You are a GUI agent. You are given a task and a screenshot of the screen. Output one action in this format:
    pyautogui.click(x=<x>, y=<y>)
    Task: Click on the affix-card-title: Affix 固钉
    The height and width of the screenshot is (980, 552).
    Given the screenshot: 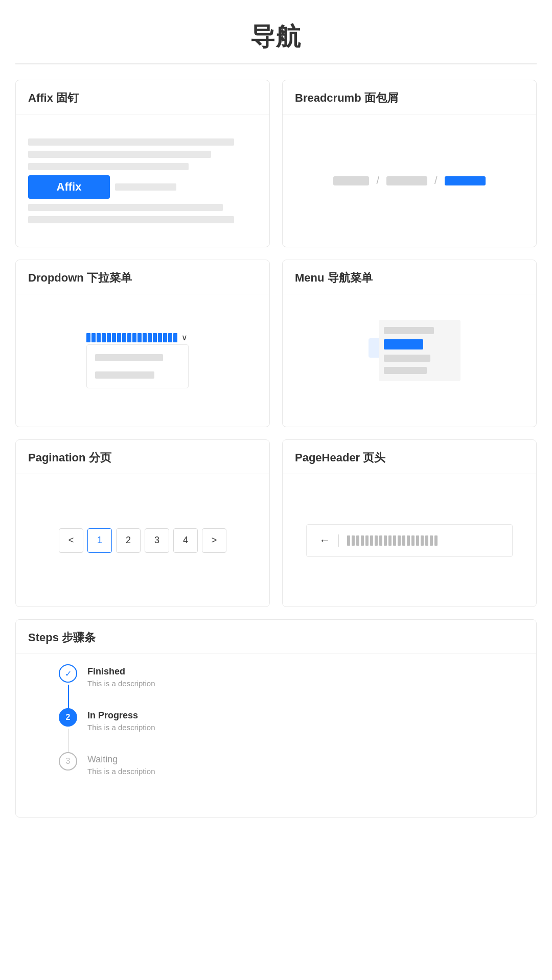 What is the action you would take?
    pyautogui.click(x=143, y=97)
    